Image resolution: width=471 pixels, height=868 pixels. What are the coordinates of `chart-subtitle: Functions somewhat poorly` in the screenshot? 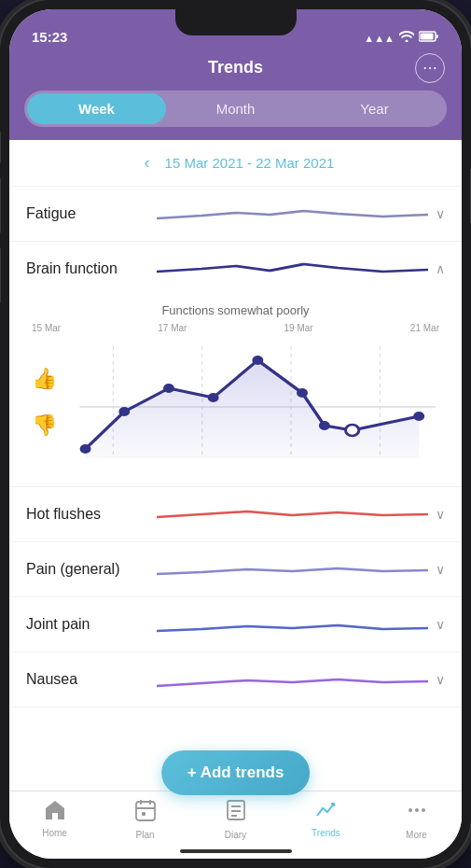 It's located at (235, 310).